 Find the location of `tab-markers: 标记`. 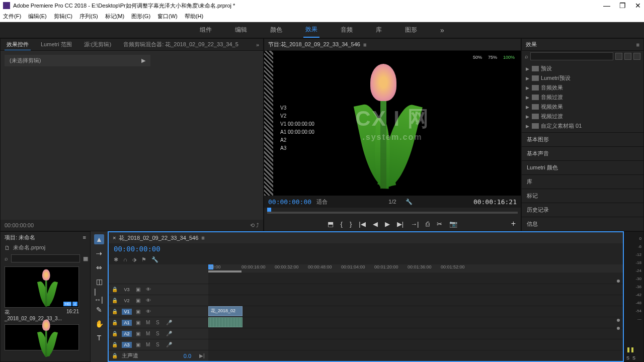

tab-markers: 标记 is located at coordinates (583, 196).